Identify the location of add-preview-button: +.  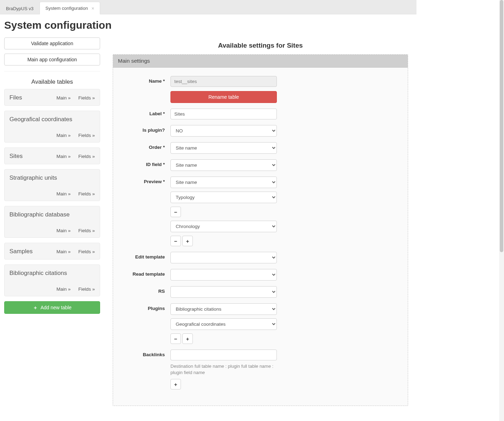
(188, 241).